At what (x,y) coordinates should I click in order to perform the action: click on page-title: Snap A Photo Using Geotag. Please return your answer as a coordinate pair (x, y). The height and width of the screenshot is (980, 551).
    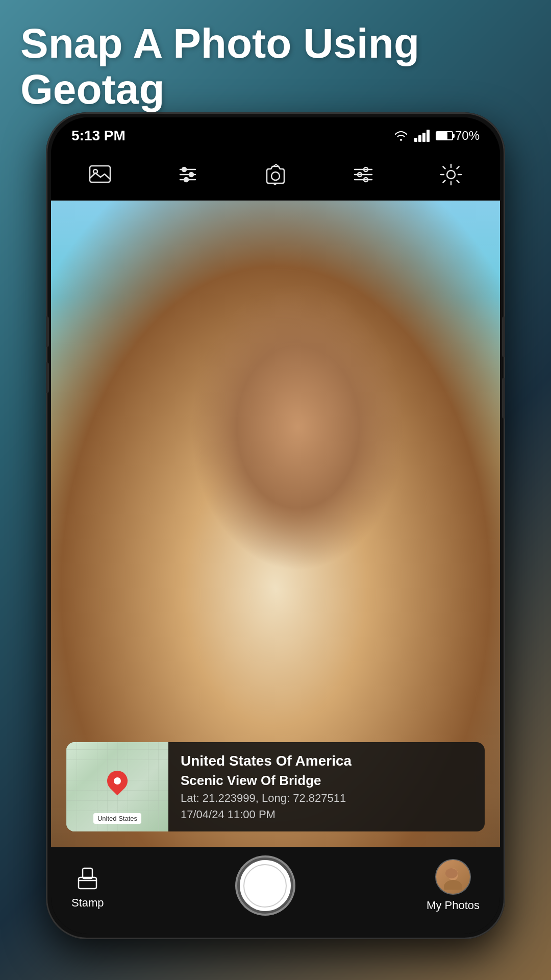
    Looking at the image, I should click on (276, 66).